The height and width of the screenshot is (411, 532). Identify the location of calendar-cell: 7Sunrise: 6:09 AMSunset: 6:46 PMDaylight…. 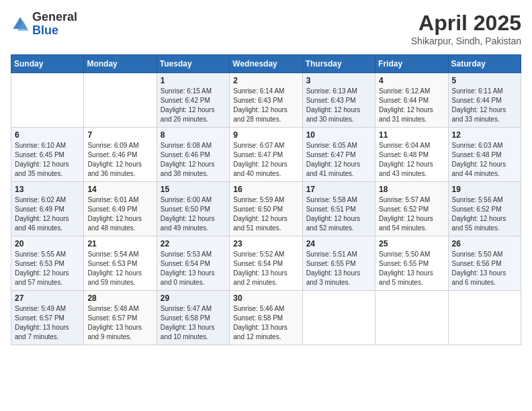
(120, 154).